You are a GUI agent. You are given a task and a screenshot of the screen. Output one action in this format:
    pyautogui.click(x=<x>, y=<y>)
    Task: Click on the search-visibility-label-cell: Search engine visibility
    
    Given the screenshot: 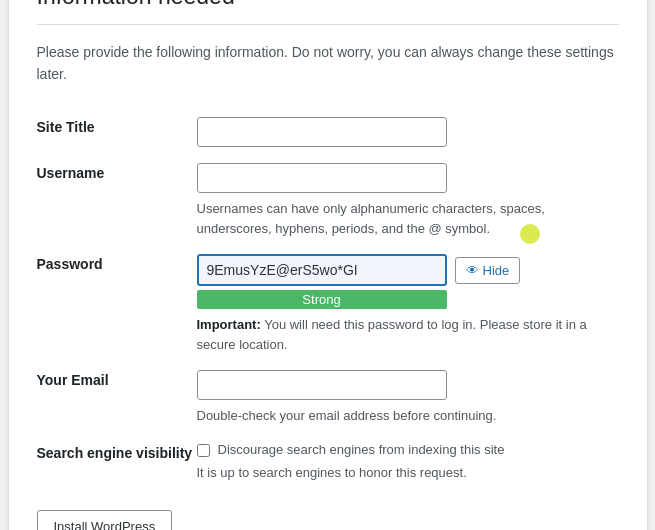 What is the action you would take?
    pyautogui.click(x=117, y=462)
    